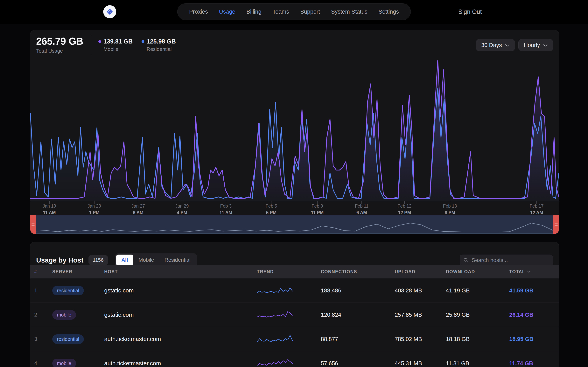  Describe the element at coordinates (281, 12) in the screenshot. I see `nav-item-teams: Teams` at that location.